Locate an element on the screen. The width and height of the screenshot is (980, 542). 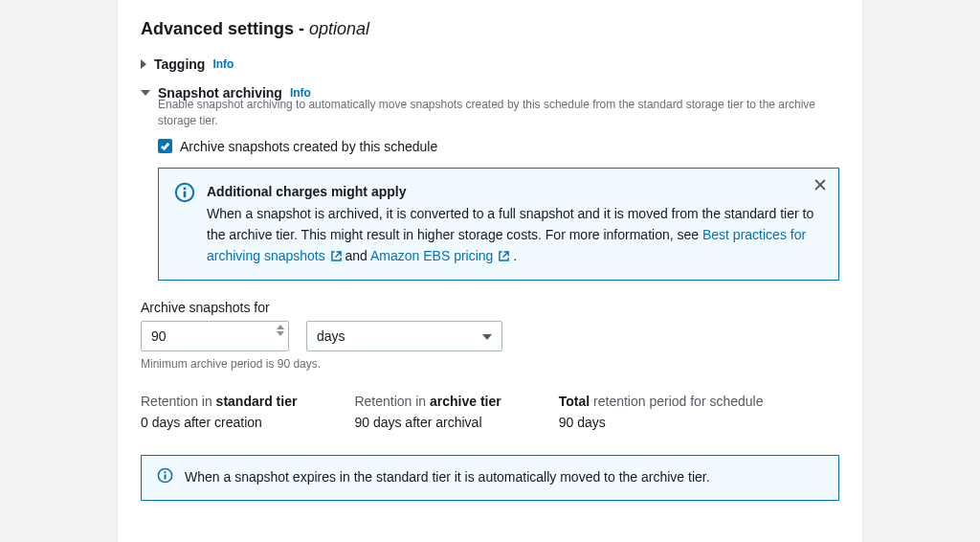
archive-for-label: Archive snapshots for is located at coordinates (490, 307).